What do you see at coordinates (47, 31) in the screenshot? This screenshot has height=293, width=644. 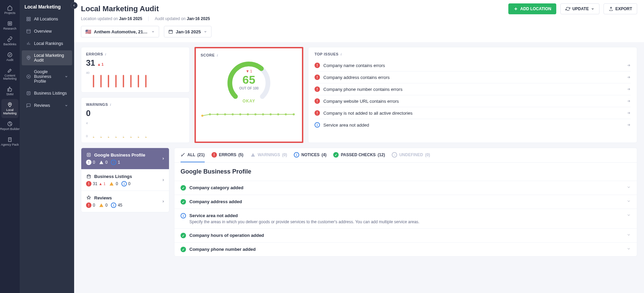 I see `subnav-overview: Overview` at bounding box center [47, 31].